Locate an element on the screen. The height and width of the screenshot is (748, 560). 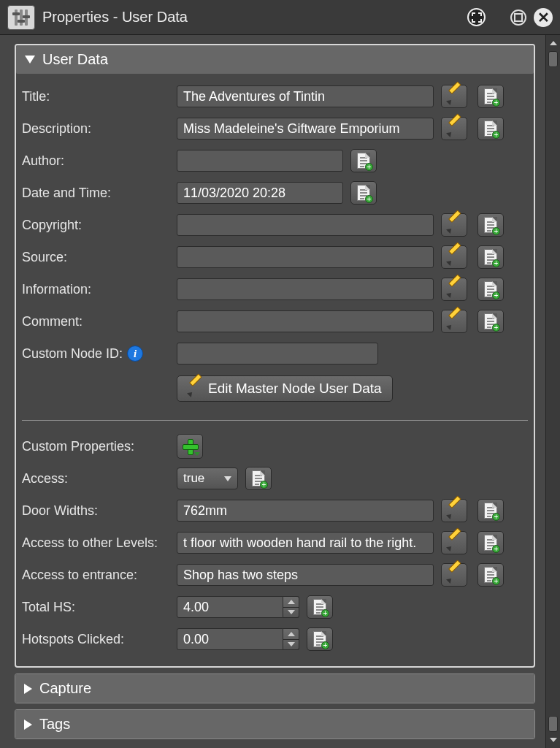
section-header-user-data: User Data is located at coordinates (275, 60).